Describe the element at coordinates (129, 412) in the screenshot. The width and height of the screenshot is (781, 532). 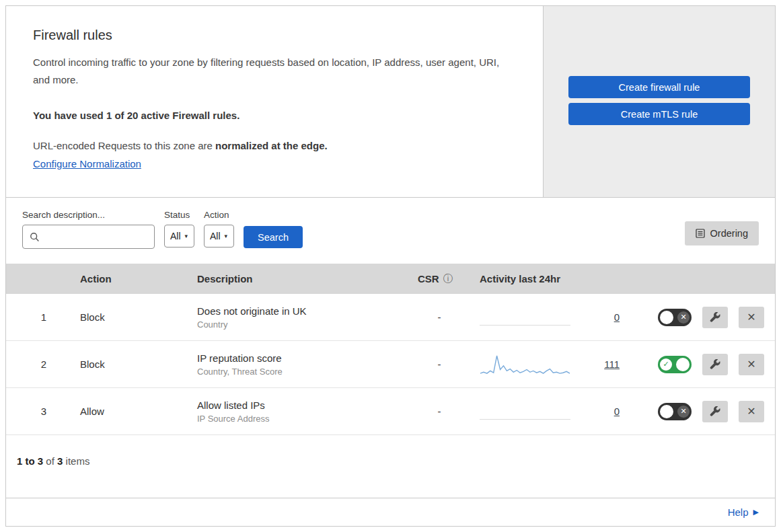
I see `rule-action: Allow` at that location.